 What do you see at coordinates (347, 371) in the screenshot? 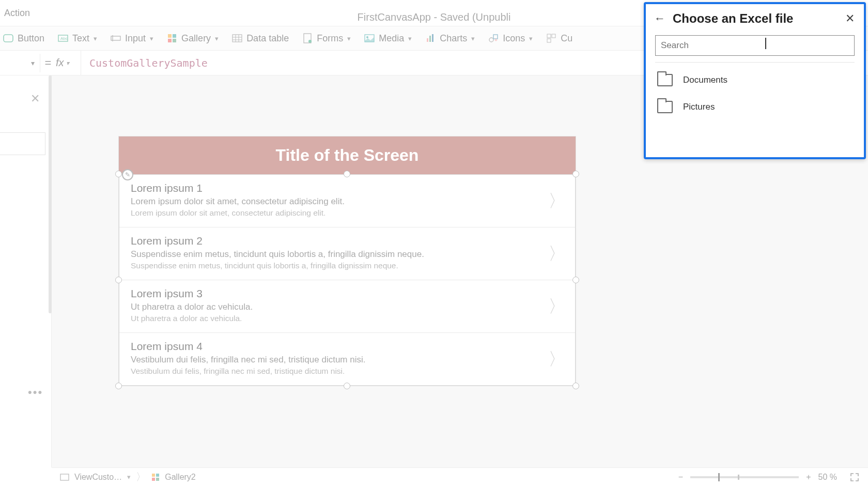
I see `gallery-item-body: Vestibulum dui felis, fringilla nec mi s…` at bounding box center [347, 371].